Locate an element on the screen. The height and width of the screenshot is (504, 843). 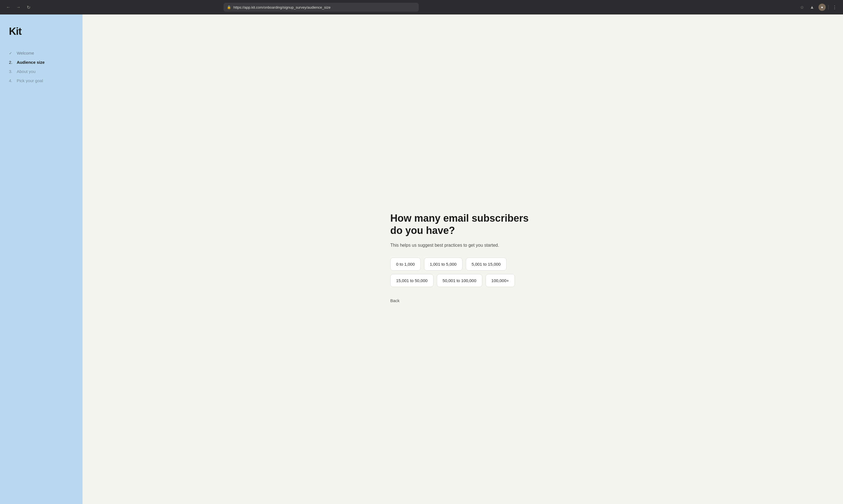
item-number: 3. is located at coordinates (12, 71).